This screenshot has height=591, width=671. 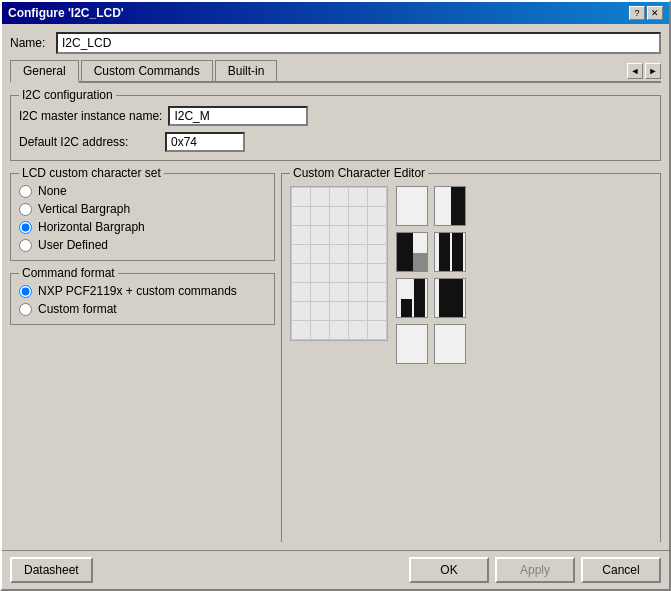 I want to click on name-row: Name:, so click(x=336, y=43).